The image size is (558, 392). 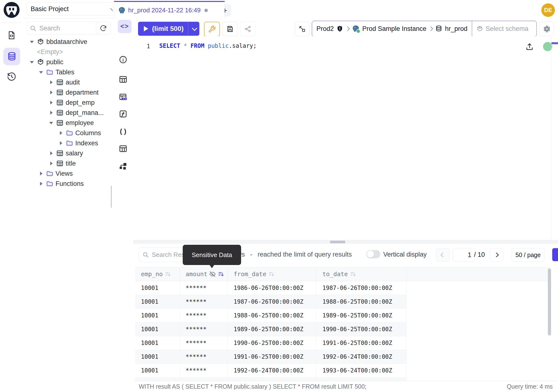 What do you see at coordinates (342, 379) in the screenshot?
I see `table-row: 10001******1993-06-24T00:00:00Z1994-06-2…` at bounding box center [342, 379].